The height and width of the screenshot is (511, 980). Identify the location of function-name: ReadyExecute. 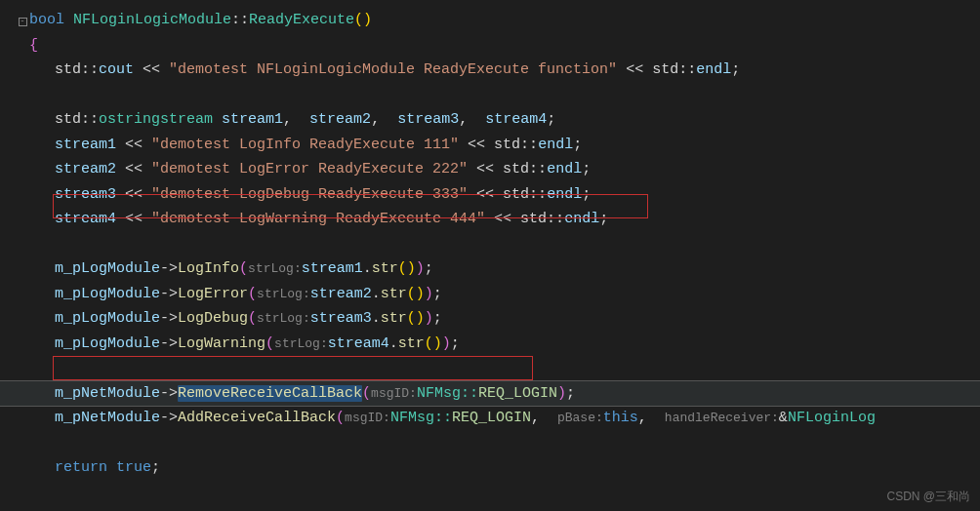
(302, 20).